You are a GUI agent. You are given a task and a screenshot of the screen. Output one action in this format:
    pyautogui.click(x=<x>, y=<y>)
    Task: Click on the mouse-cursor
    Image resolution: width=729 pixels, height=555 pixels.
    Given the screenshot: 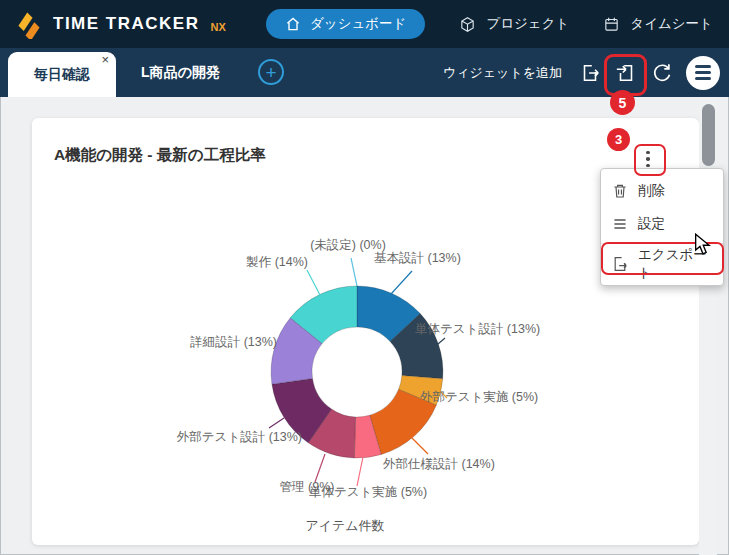 What is the action you would take?
    pyautogui.click(x=703, y=244)
    